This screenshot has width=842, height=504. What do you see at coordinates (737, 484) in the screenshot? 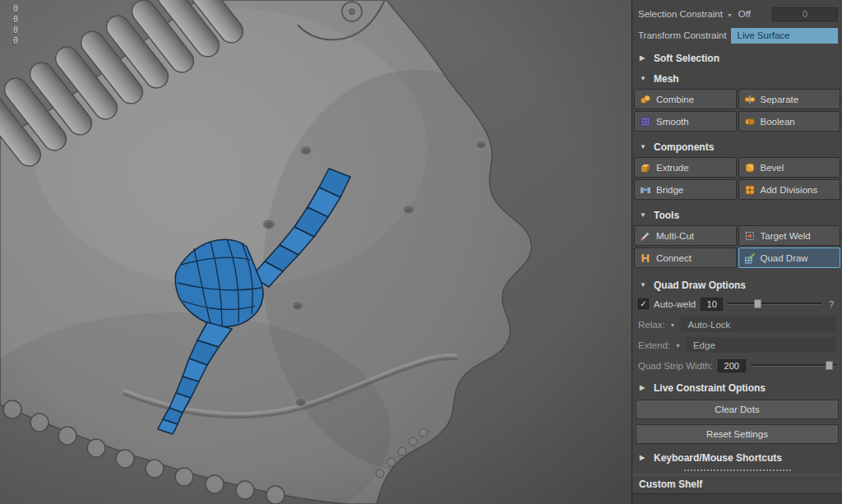
I see `custom-shelf-header: Custom Shelf` at bounding box center [737, 484].